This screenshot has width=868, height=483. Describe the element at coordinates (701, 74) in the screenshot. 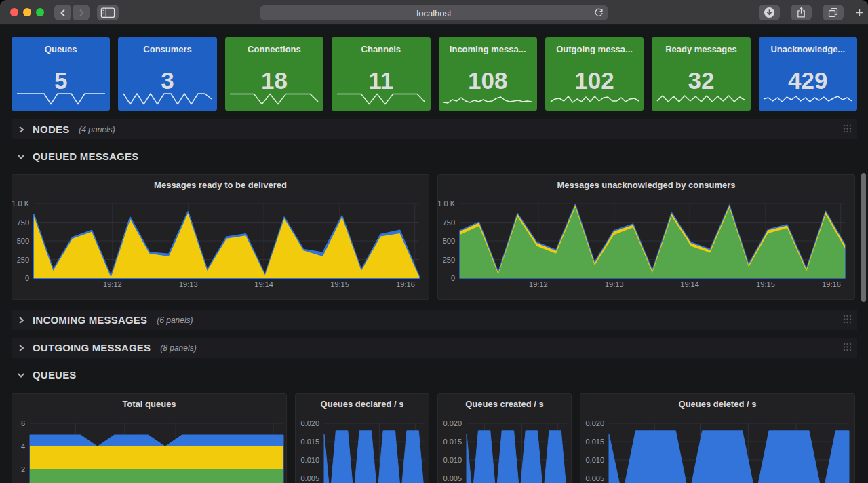

I see `stat-panel-ready-messages: Ready messages 32` at that location.